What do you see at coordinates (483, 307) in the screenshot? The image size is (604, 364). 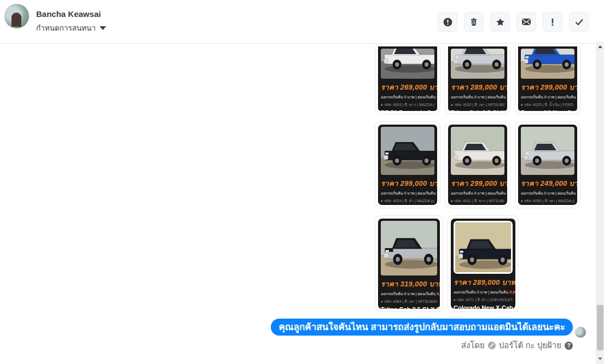 I see `car-model-name: Colorado New X-Cab 2.5 ✓` at bounding box center [483, 307].